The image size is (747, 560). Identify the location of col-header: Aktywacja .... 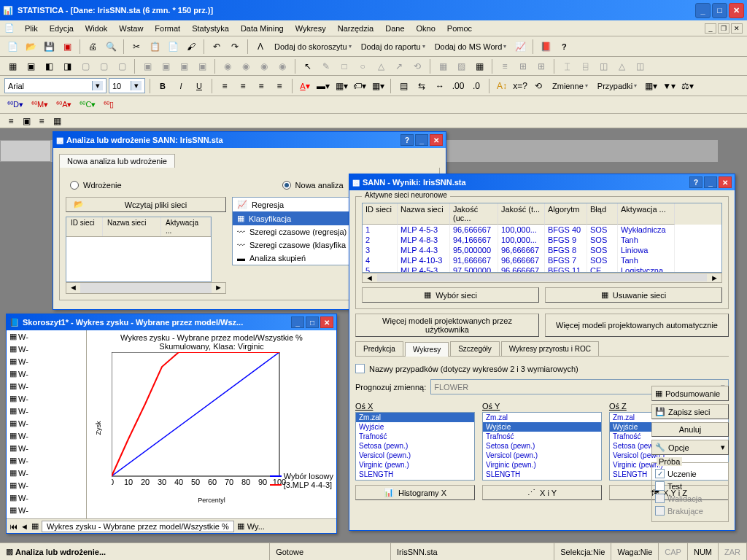
(646, 214).